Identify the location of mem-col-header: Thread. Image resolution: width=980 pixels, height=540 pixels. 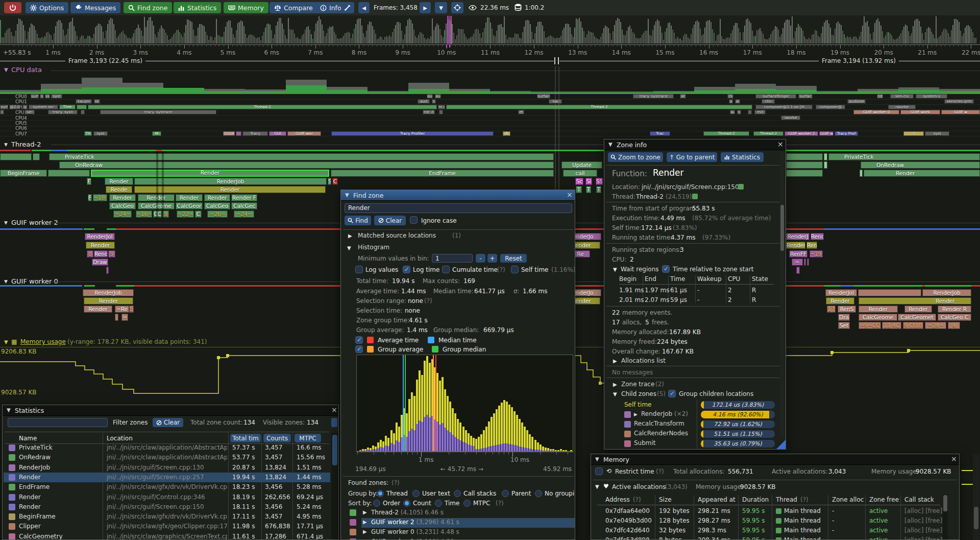
(787, 500).